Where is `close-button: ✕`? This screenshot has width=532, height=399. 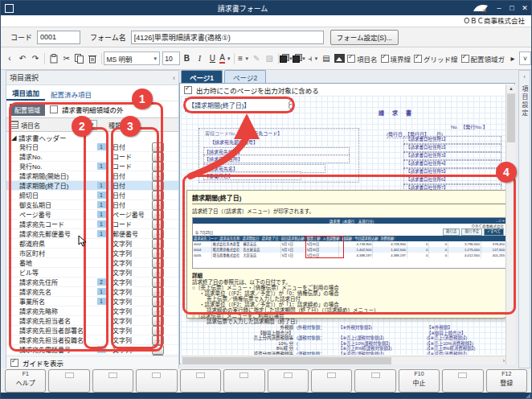 close-button: ✕ is located at coordinates (525, 8).